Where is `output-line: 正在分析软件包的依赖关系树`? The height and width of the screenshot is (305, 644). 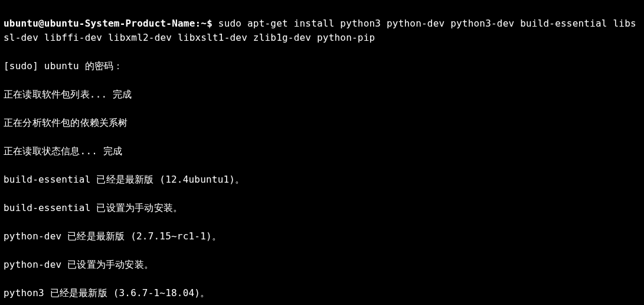
output-line: 正在分析软件包的依赖关系树 is located at coordinates (322, 123).